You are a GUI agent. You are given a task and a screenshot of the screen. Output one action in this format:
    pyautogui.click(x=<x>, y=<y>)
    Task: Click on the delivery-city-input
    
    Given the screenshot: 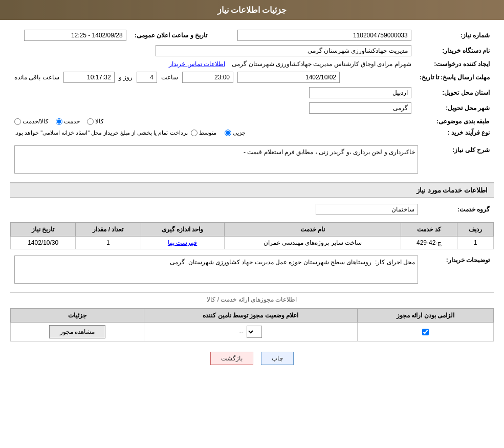 What is the action you would take?
    pyautogui.click(x=360, y=108)
    